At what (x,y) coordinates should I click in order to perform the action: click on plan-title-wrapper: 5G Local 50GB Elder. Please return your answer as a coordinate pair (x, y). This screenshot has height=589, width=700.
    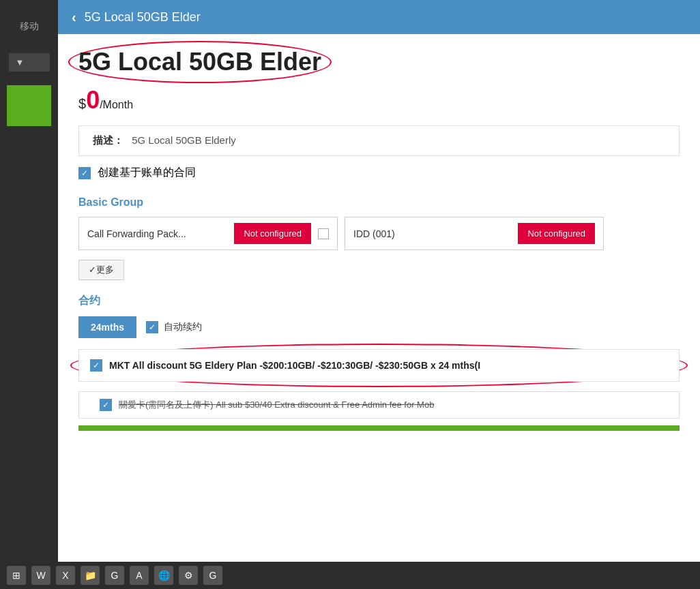
    Looking at the image, I should click on (200, 62).